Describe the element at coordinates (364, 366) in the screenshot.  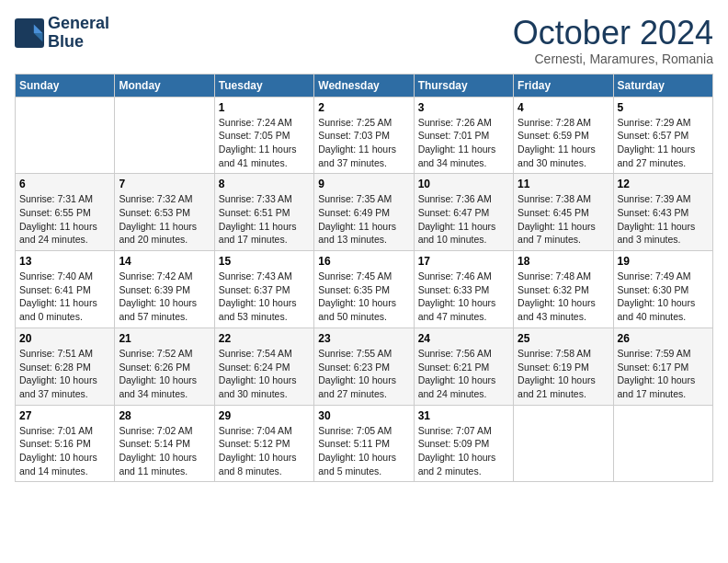
I see `calendar-cell: 23Sunrise: 7:55 AM Sunset: 6:23 PM Dayli…` at that location.